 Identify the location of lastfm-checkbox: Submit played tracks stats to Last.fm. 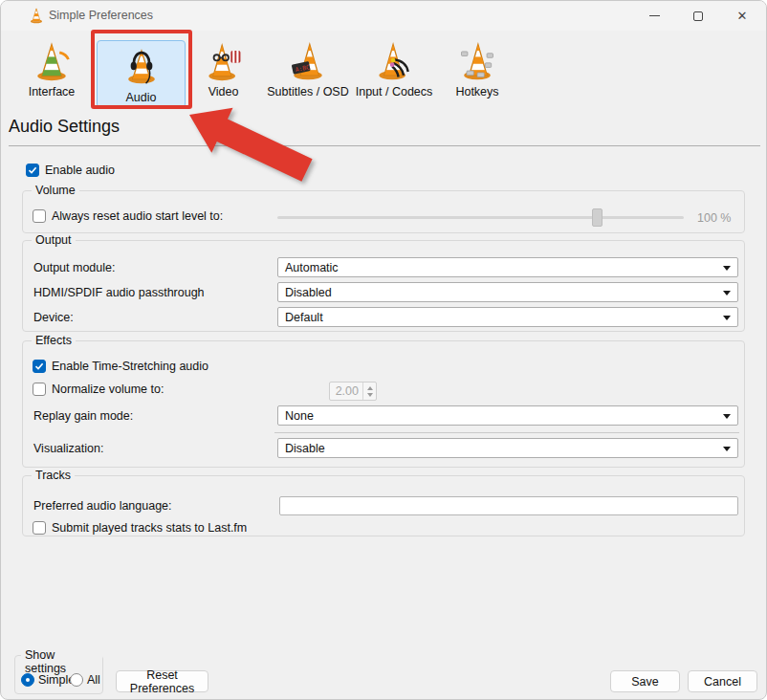
(140, 528).